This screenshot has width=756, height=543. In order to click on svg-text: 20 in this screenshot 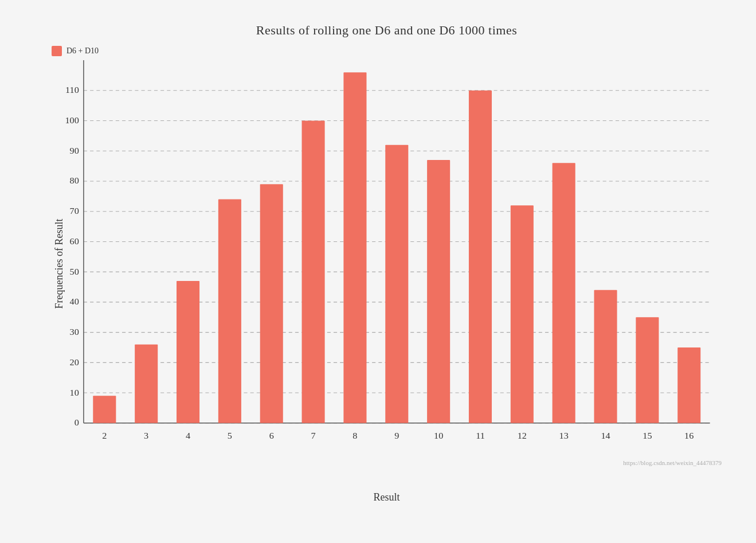, I will do `click(75, 362)`.